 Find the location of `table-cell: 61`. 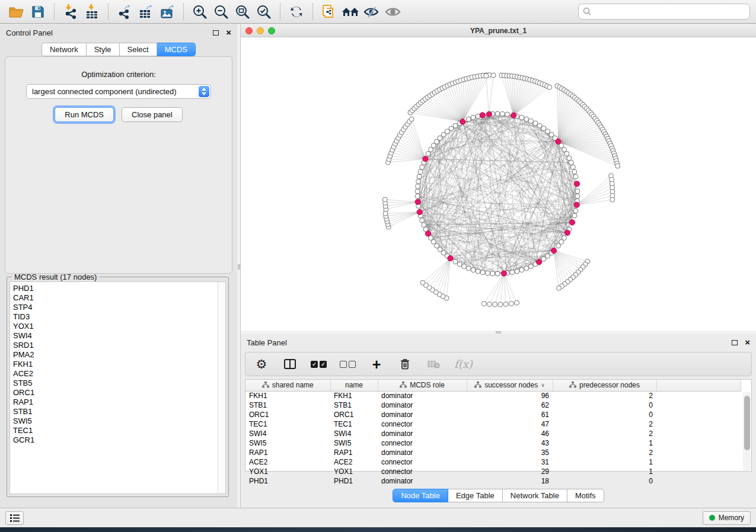

table-cell: 61 is located at coordinates (510, 415).